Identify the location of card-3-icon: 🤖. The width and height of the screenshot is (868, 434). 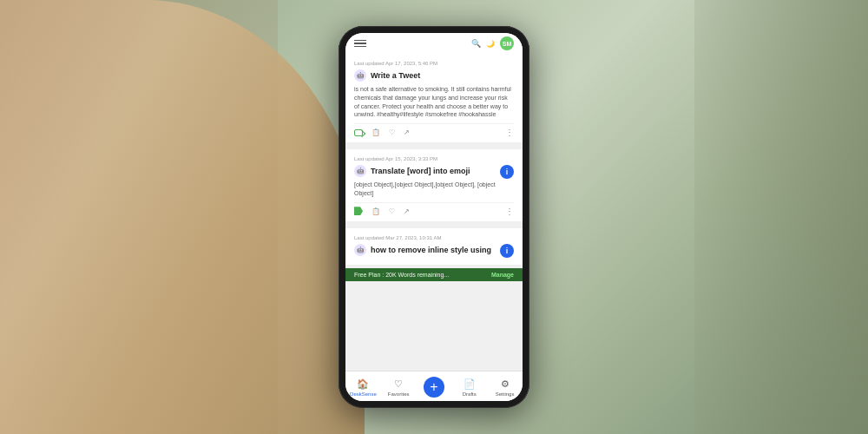
(360, 250).